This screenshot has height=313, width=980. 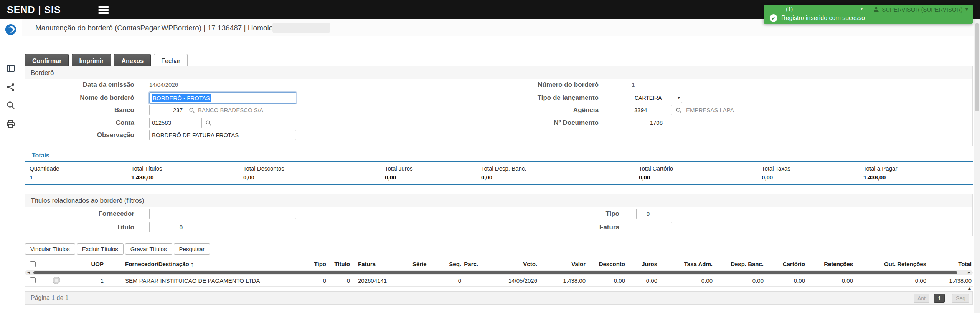 I want to click on gravar-titulos-button: Gravar Títulos, so click(x=149, y=249).